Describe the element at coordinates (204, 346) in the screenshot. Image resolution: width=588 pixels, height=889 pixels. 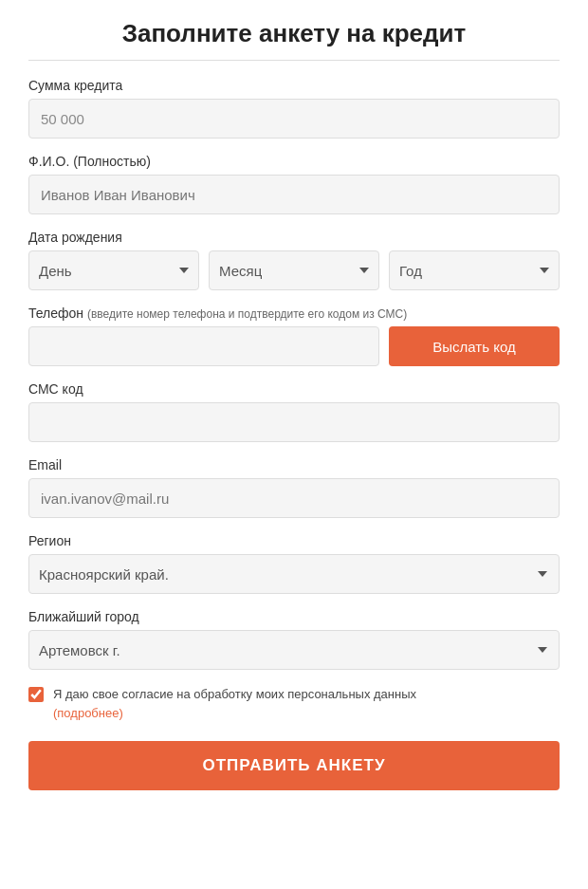
I see `phone-input` at that location.